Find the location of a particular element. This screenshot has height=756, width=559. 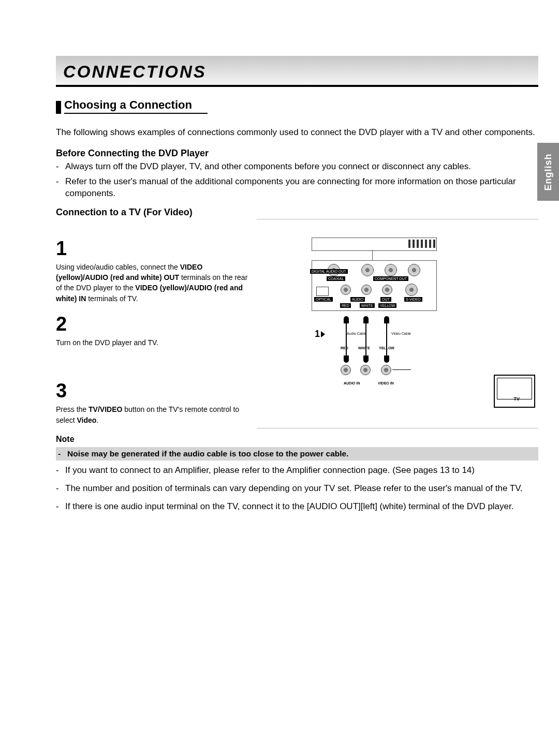

label-video-cable: Video Cable is located at coordinates (401, 333).